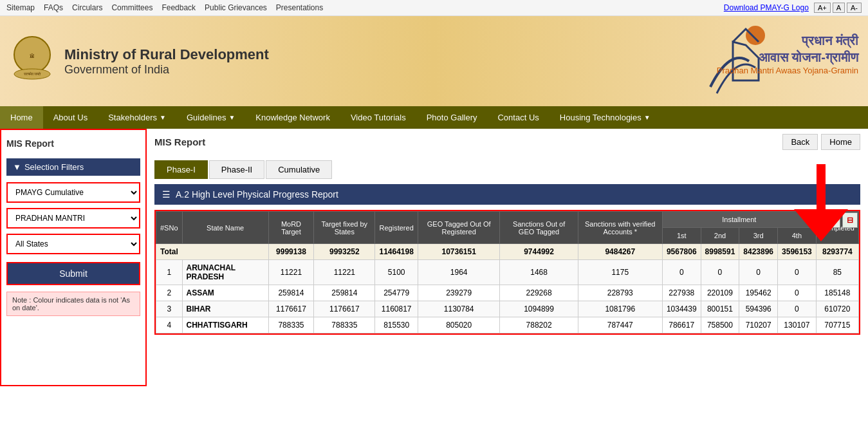 This screenshot has width=868, height=421. I want to click on row-sanctions-geo: 788202, so click(539, 326).